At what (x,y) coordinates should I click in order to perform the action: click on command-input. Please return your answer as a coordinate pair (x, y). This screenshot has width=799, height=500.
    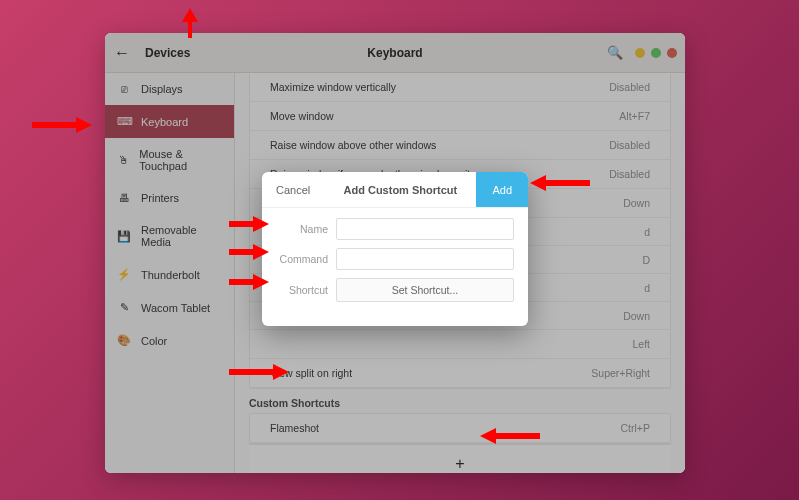
    Looking at the image, I should click on (425, 259).